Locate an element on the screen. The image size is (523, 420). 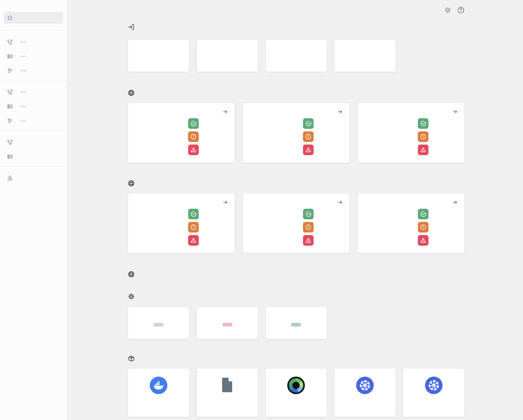
entrypoints-title is located at coordinates (296, 27).